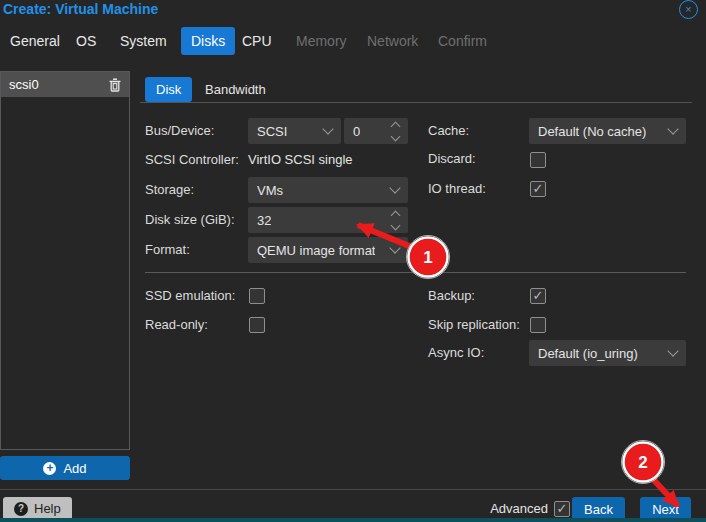 Image resolution: width=706 pixels, height=522 pixels. Describe the element at coordinates (86, 41) in the screenshot. I see `tab-os: OS` at that location.